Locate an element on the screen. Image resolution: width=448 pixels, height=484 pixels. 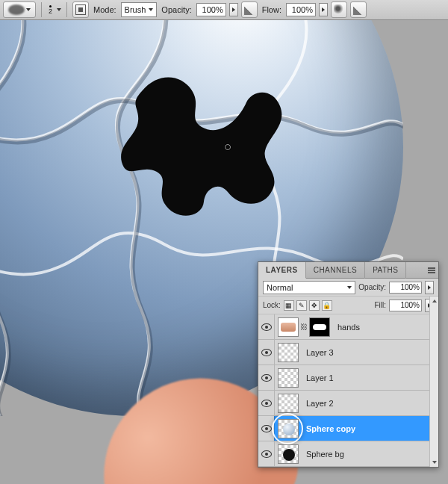
blend-mode-select: Normal is located at coordinates (309, 288).